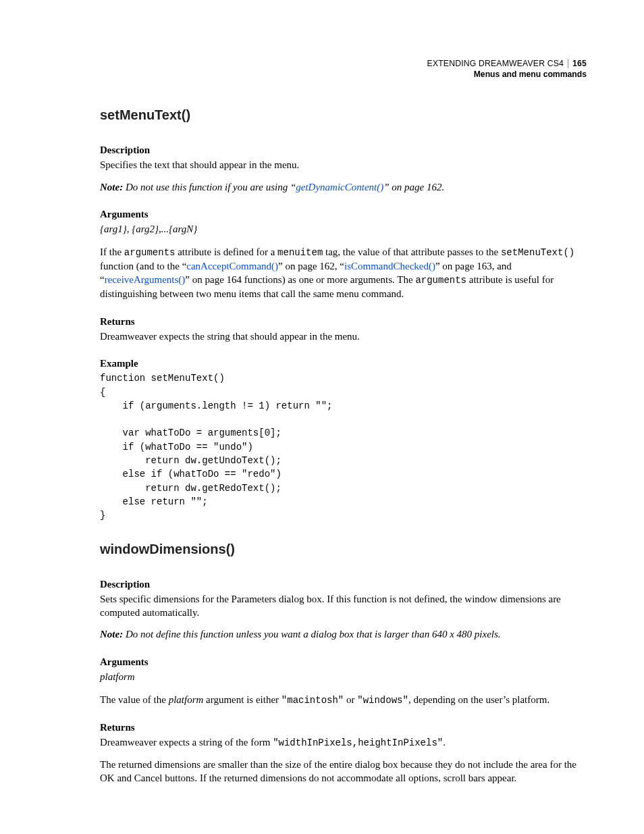  I want to click on subhead-returns-2: Returns, so click(343, 727).